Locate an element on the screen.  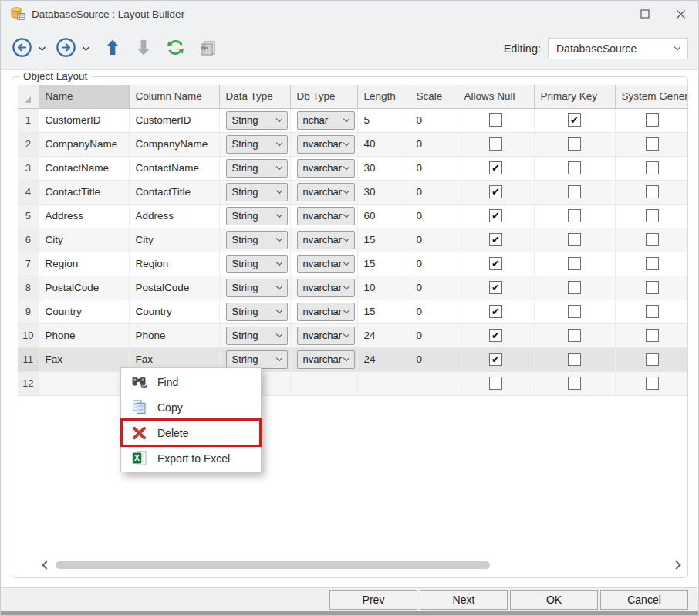
scroll-track is located at coordinates (361, 565).